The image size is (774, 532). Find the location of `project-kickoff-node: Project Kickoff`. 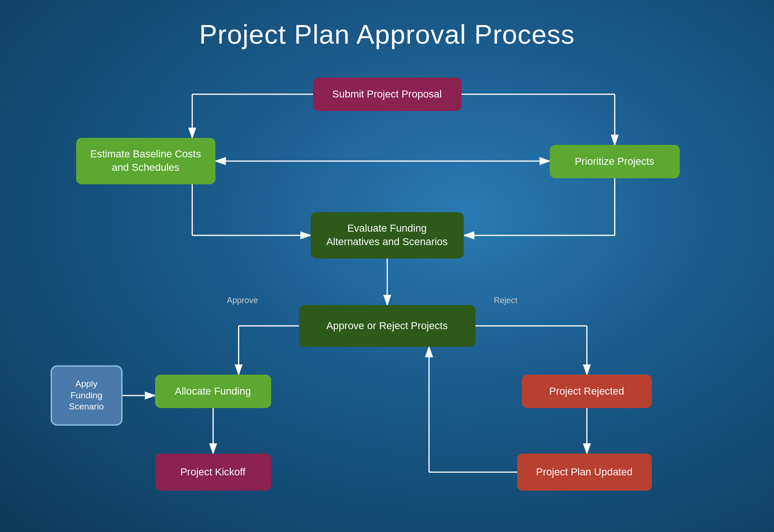

project-kickoff-node: Project Kickoff is located at coordinates (213, 472).